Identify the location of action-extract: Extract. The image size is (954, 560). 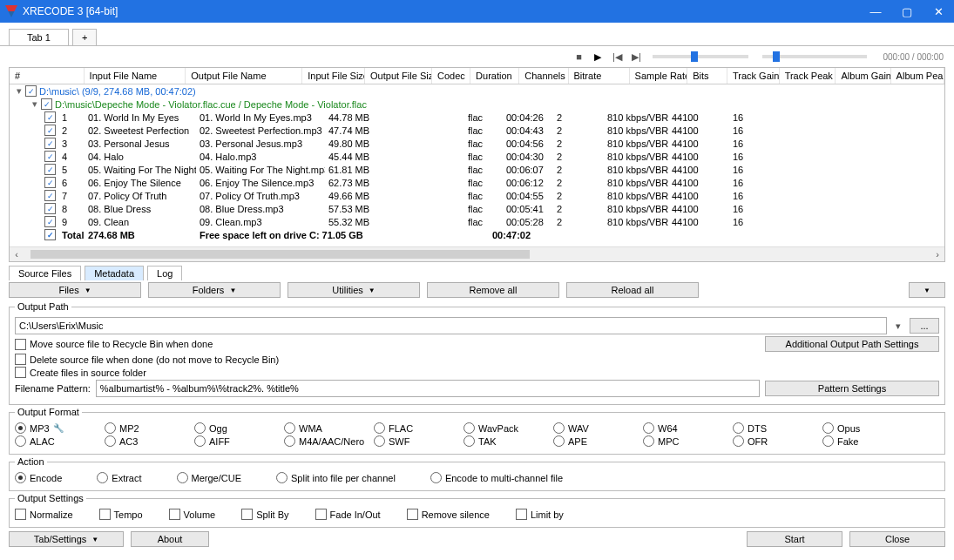
(118, 477).